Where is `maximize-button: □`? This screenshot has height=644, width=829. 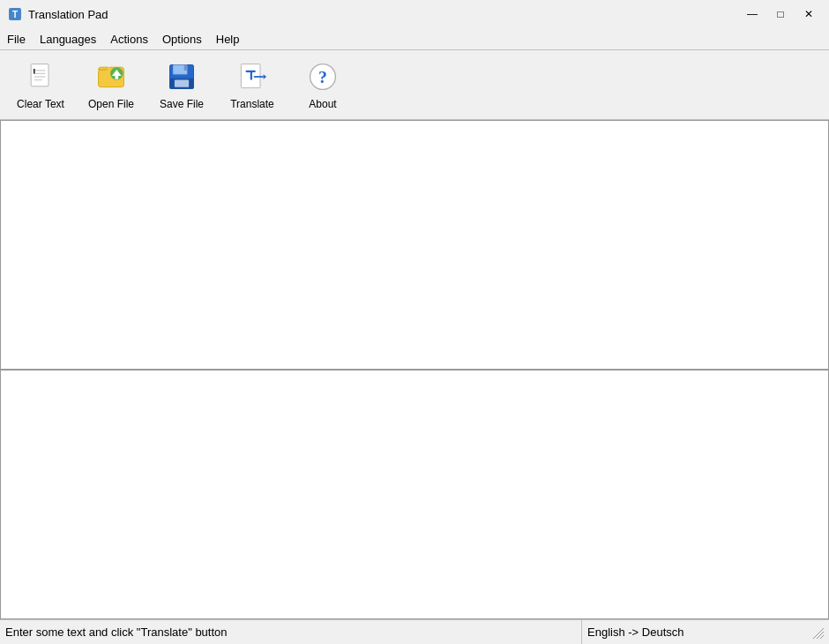 maximize-button: □ is located at coordinates (780, 14).